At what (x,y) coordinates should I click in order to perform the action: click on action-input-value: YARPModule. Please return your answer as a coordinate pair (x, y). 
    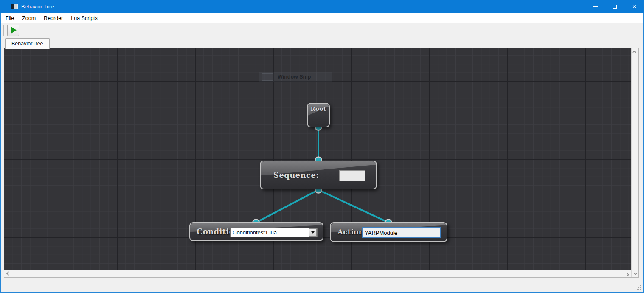
    Looking at the image, I should click on (381, 233).